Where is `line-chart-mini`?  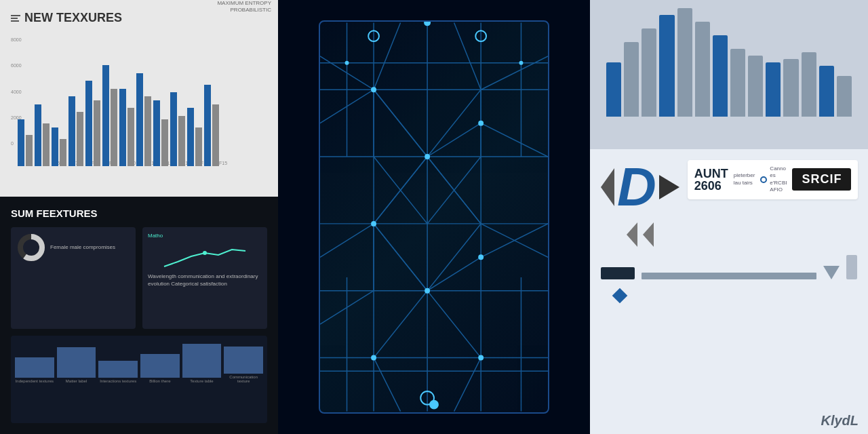 line-chart-mini is located at coordinates (205, 256).